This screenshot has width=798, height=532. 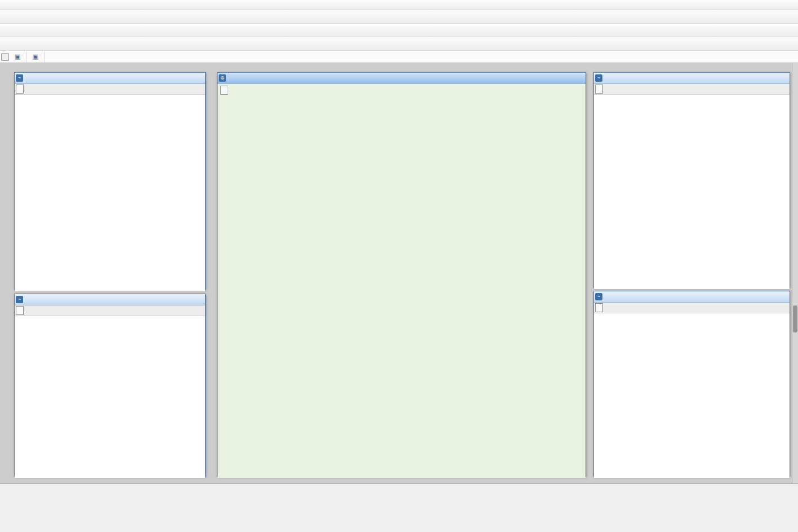 What do you see at coordinates (692, 180) in the screenshot?
I see `chart-window-h008: ~` at bounding box center [692, 180].